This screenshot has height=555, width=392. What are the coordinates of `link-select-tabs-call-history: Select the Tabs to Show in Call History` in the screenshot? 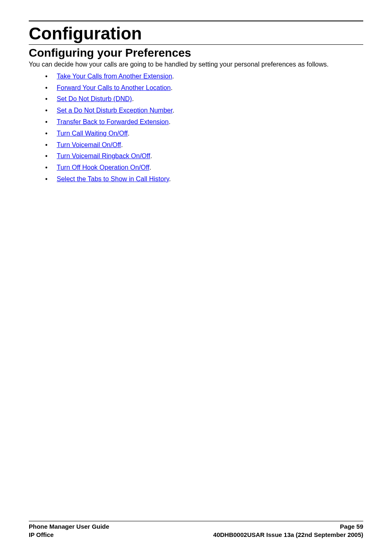 It's located at (113, 179).